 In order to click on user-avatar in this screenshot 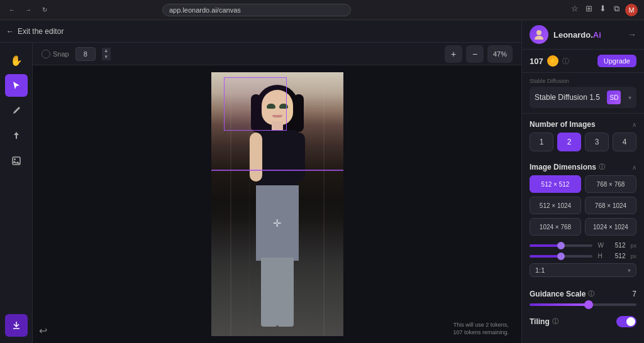, I will do `click(539, 35)`.